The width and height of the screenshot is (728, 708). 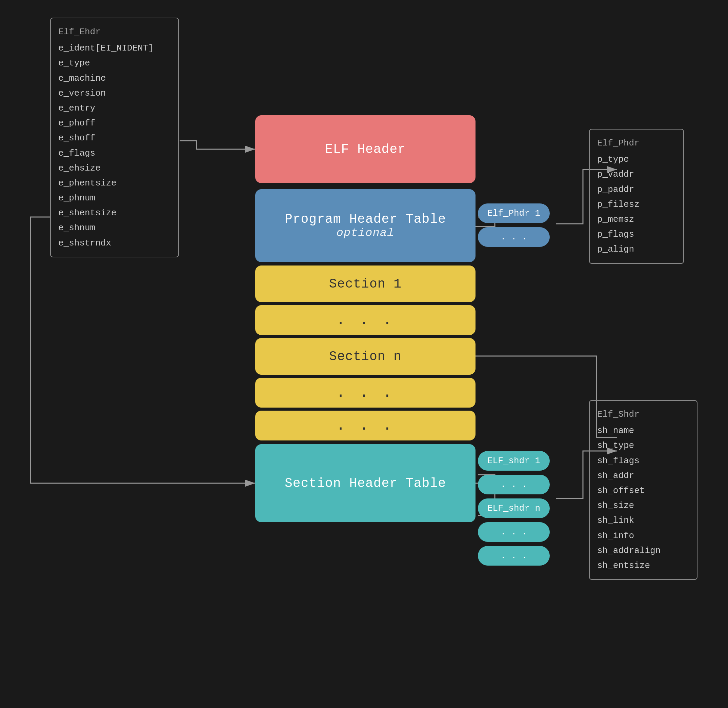 I want to click on dots-block-3: . . ., so click(x=366, y=425).